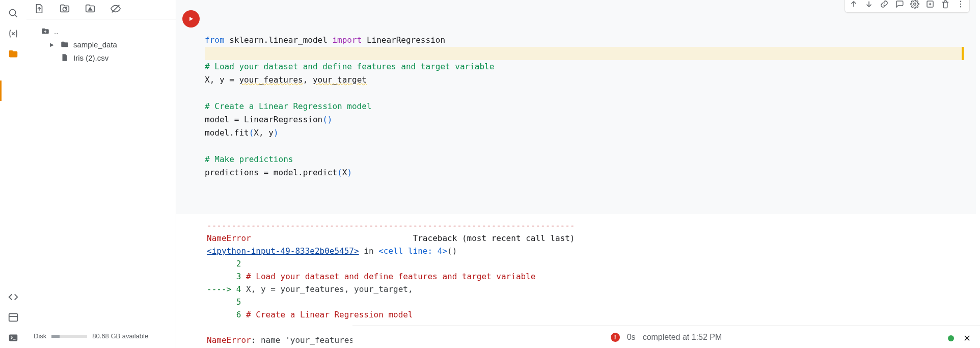 This screenshot has height=348, width=980. Describe the element at coordinates (39, 9) in the screenshot. I see `upload-icon` at that location.